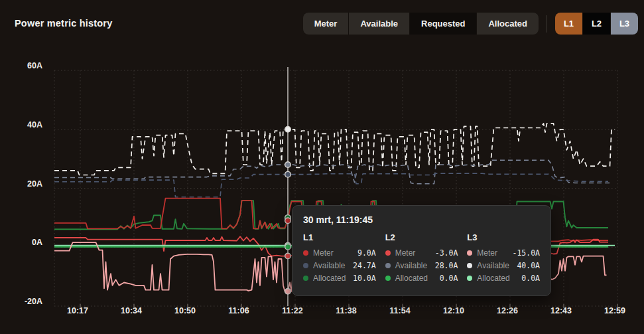 The image size is (644, 334). Describe the element at coordinates (27, 242) in the screenshot. I see `y-tick-label: 0A` at that location.